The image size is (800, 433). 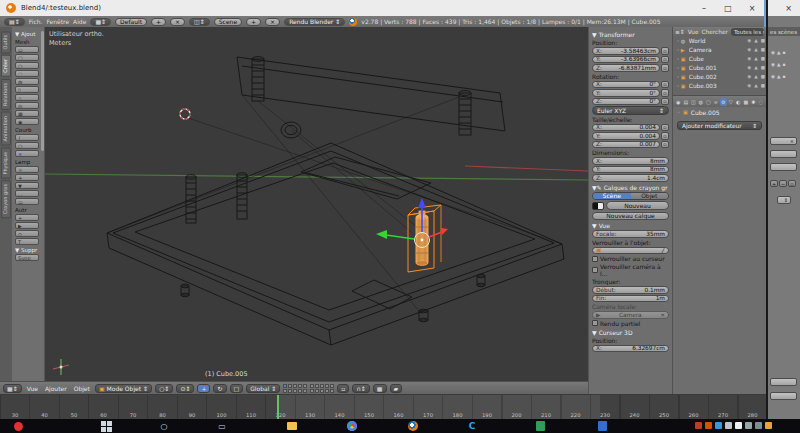 What do you see at coordinates (228, 22) in the screenshot?
I see `scene-field: Scene` at bounding box center [228, 22].